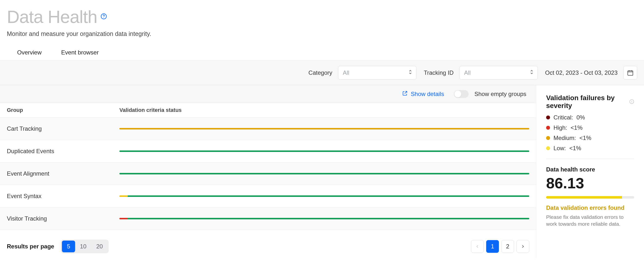 This screenshot has height=276, width=644. I want to click on tracking-id-label: Tracking ID, so click(439, 73).